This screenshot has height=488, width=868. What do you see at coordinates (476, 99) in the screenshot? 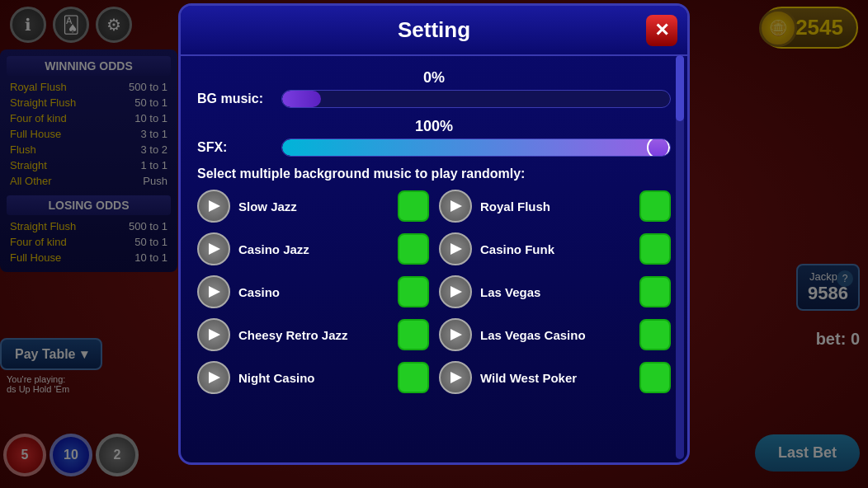
I see `bg-music-slider` at bounding box center [476, 99].